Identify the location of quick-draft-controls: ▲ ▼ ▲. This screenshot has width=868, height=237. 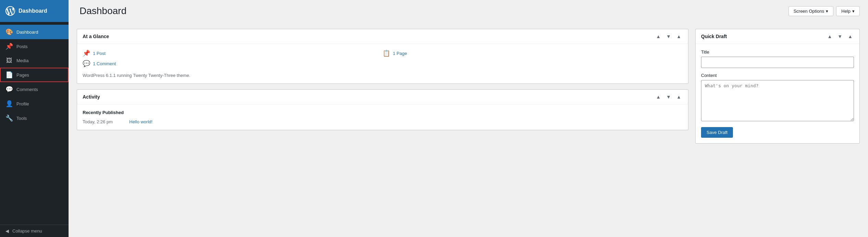
(840, 36).